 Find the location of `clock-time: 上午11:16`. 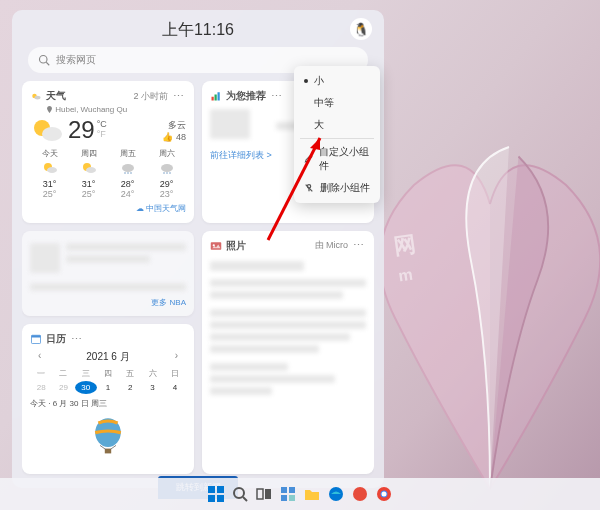

clock-time: 上午11:16 is located at coordinates (198, 30).